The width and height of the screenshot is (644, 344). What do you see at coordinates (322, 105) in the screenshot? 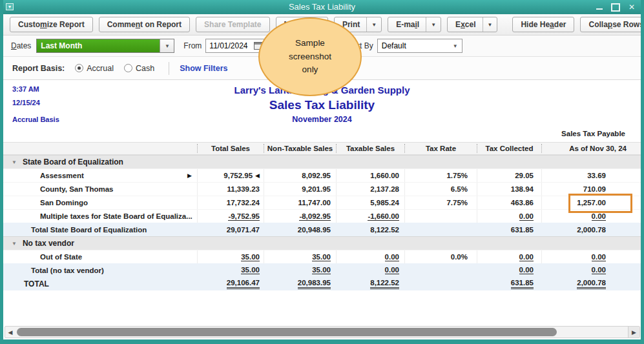
I see `report-title: Sales Tax Liability` at bounding box center [322, 105].